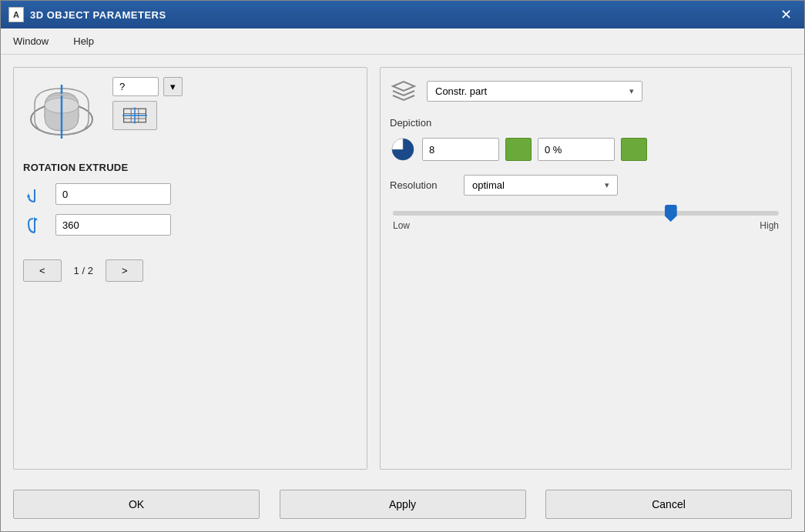  Describe the element at coordinates (135, 115) in the screenshot. I see `grid-icon` at that location.